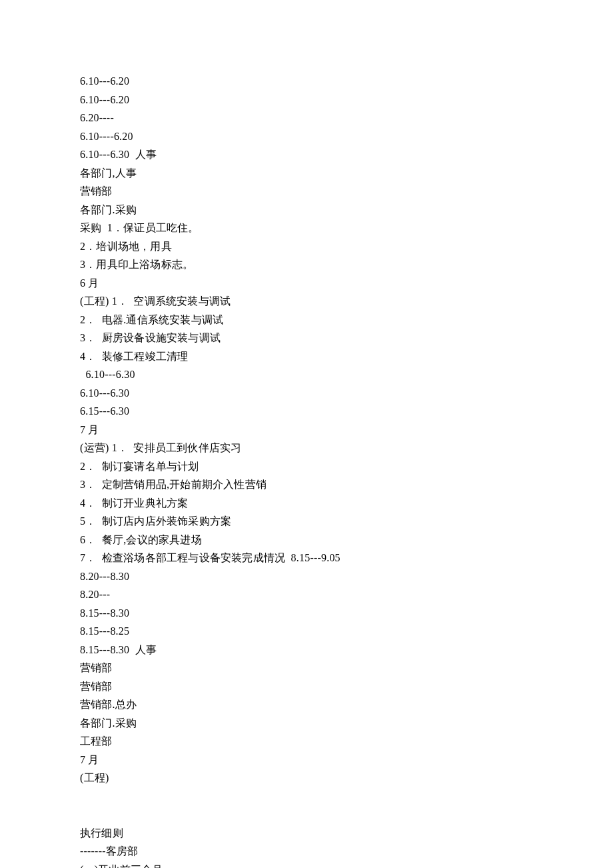  What do you see at coordinates (346, 265) in the screenshot?
I see `text-line: 3．用具印上浴场标志。` at bounding box center [346, 265].